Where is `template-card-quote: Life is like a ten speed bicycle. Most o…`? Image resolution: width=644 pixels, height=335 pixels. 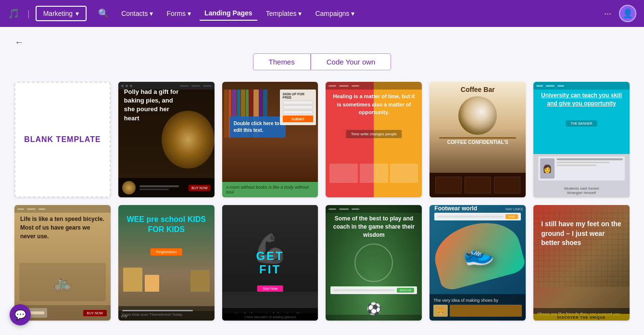 template-card-quote: Life is like a ten speed bicycle. Most o… is located at coordinates (63, 263).